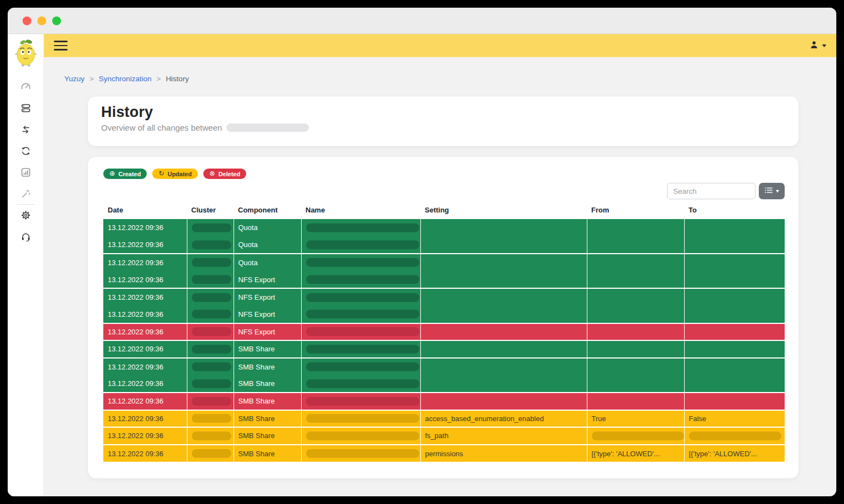  Describe the element at coordinates (443, 127) in the screenshot. I see `page-subtitle: Overview of all changes between` at that location.